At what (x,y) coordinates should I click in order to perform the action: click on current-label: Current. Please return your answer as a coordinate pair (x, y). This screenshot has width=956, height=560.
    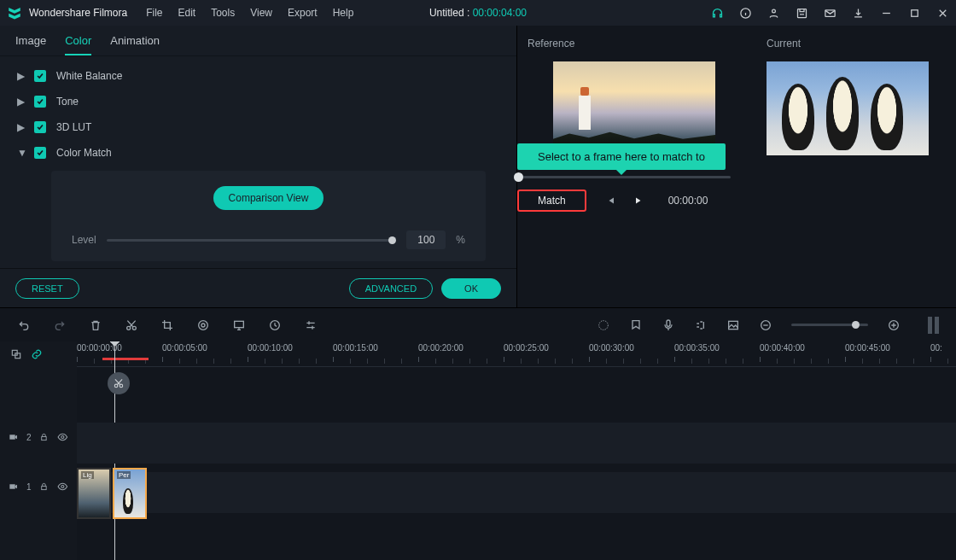
    Looking at the image, I should click on (856, 44).